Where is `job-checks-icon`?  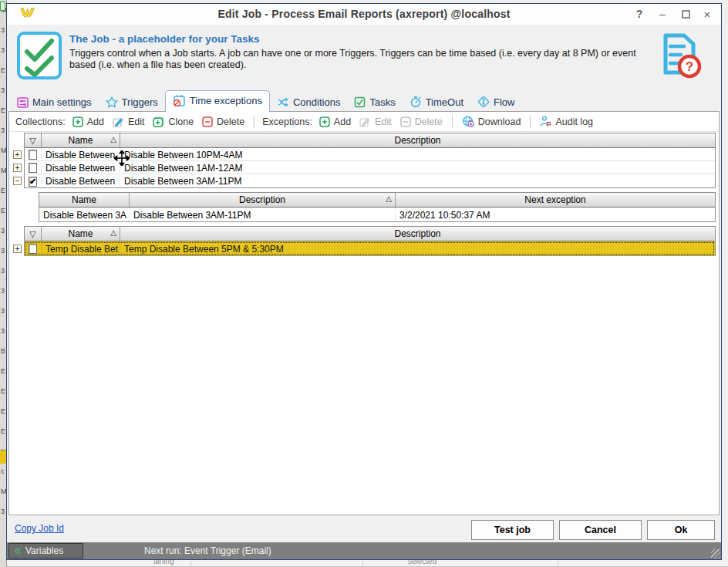
job-checks-icon is located at coordinates (39, 56).